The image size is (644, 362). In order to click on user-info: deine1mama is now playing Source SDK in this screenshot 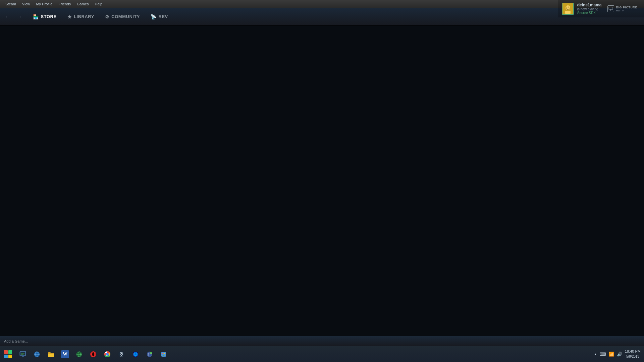, I will do `click(590, 9)`.